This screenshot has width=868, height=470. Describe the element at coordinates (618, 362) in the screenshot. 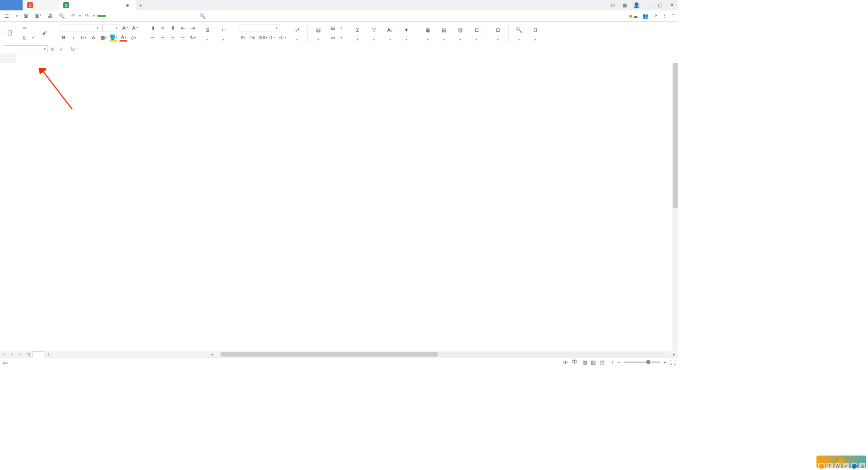

I see `zoom-out: −` at that location.